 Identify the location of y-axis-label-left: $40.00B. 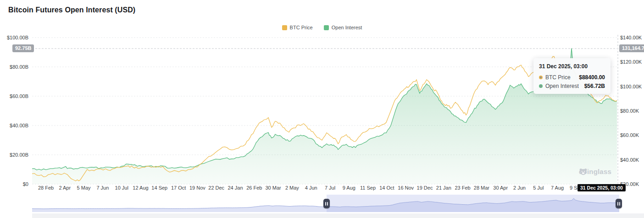
(19, 125).